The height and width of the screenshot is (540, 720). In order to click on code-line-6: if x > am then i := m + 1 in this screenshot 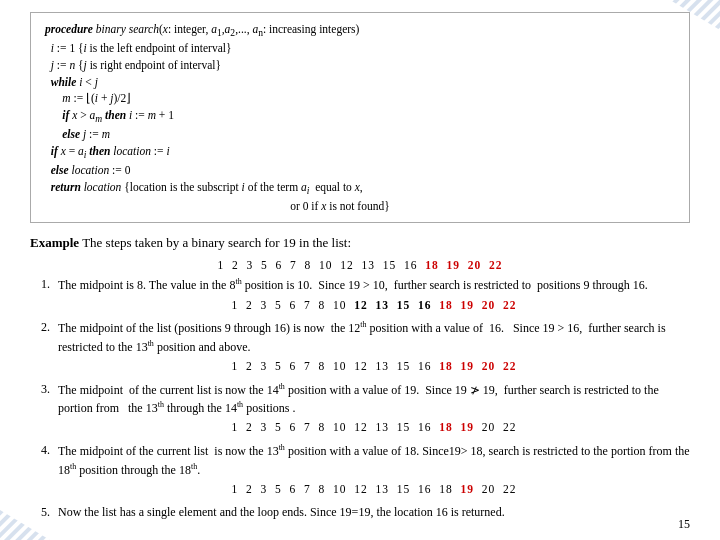, I will do `click(360, 116)`.